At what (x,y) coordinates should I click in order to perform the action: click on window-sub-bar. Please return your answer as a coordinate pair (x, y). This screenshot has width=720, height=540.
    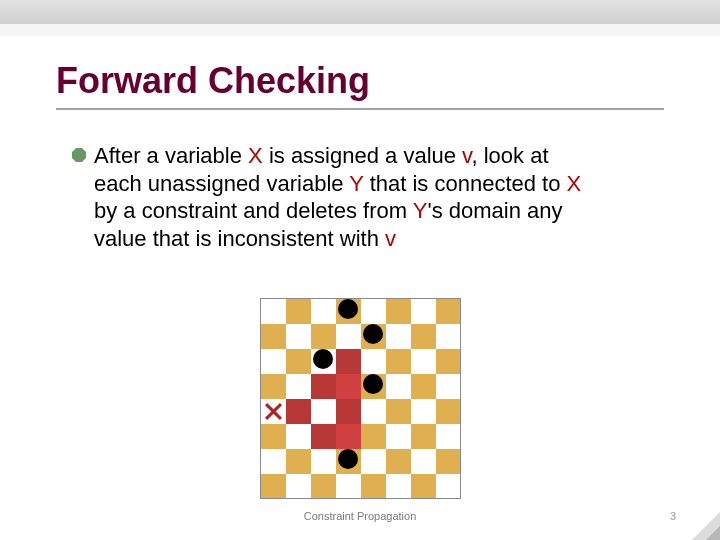
    Looking at the image, I should click on (360, 30).